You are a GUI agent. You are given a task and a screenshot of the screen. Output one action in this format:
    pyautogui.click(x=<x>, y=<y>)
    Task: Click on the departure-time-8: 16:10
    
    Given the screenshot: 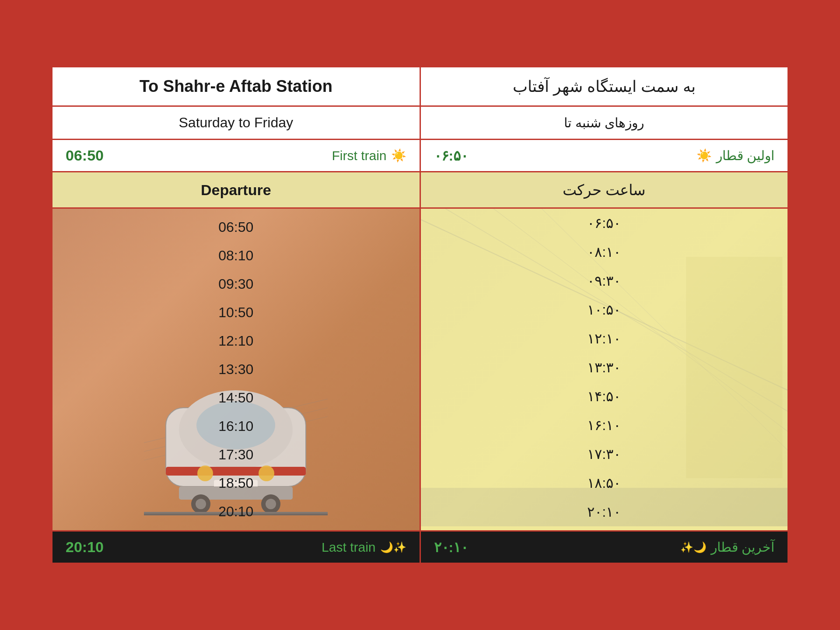 What is the action you would take?
    pyautogui.click(x=236, y=426)
    